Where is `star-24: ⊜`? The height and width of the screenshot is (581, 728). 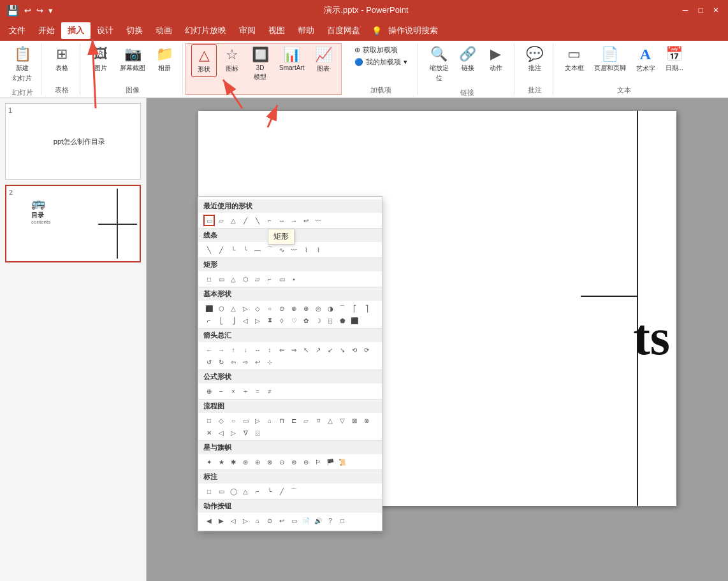
star-24: ⊜ is located at coordinates (306, 462).